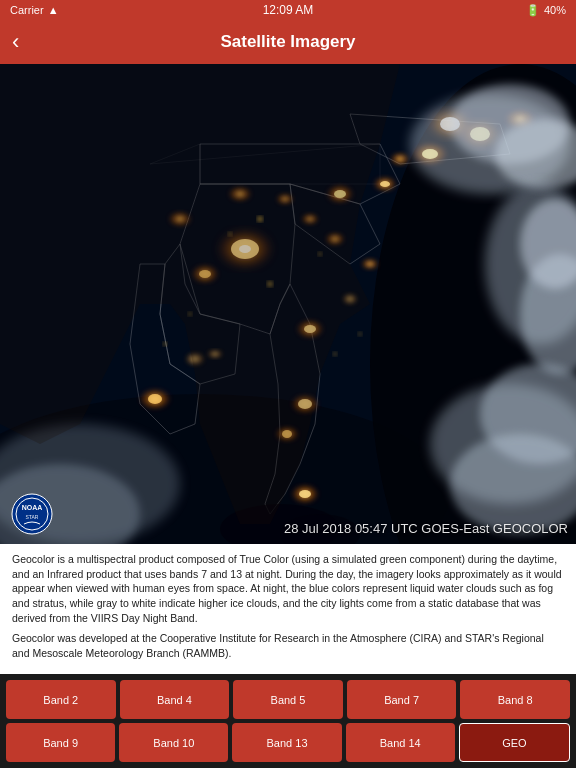 Image resolution: width=576 pixels, height=768 pixels. What do you see at coordinates (288, 646) in the screenshot?
I see `description-paragraph-2: Geocolor was developed at the Cooperativ…` at bounding box center [288, 646].